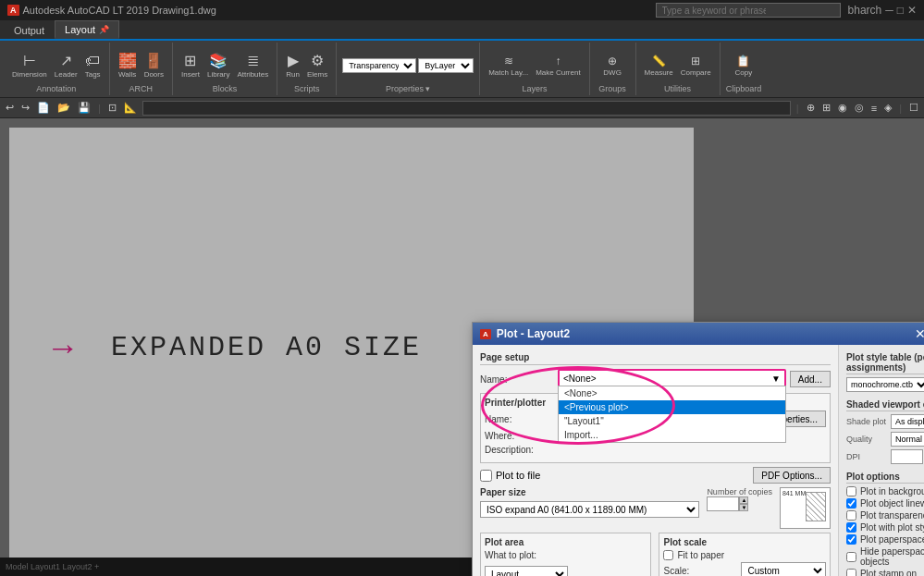 The width and height of the screenshot is (924, 576). I want to click on opt-hide-paperspace-checkbox, so click(851, 557).